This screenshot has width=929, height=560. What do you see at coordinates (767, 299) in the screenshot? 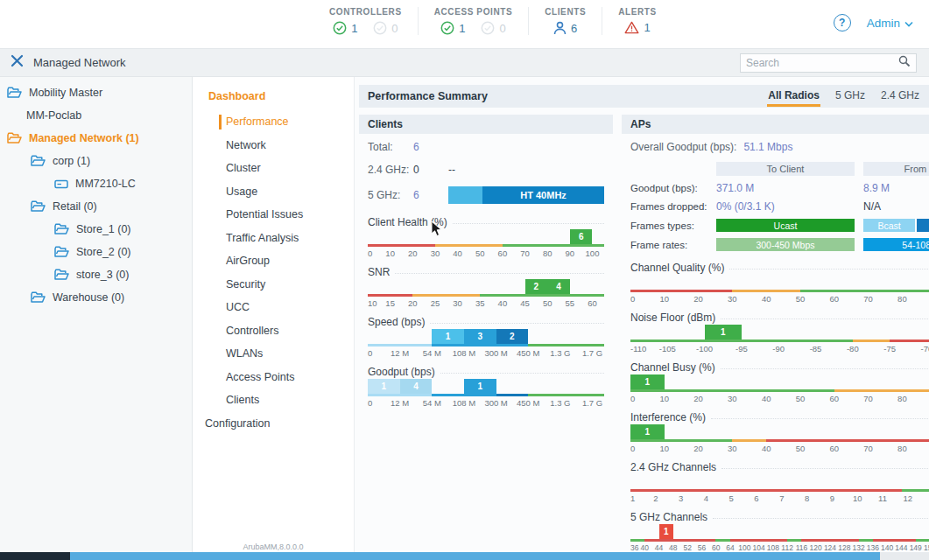
I see `axis-tick-label: 40` at bounding box center [767, 299].